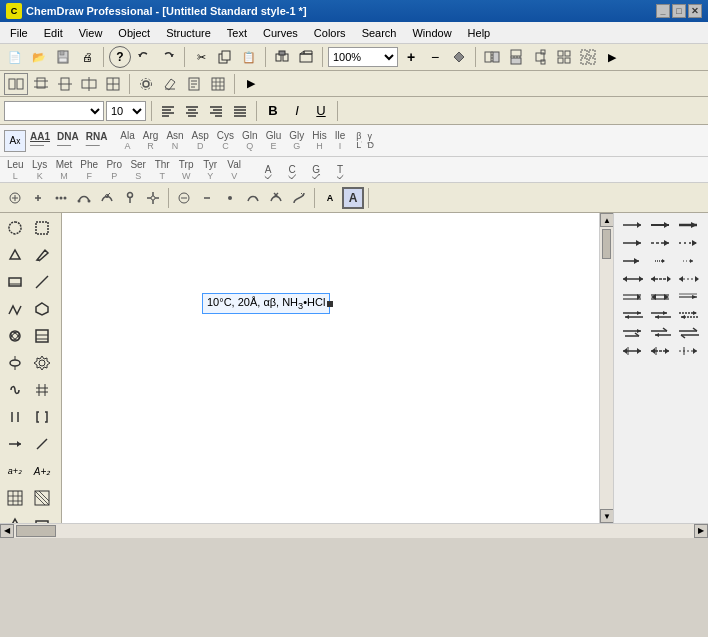  Describe the element at coordinates (113, 84) in the screenshot. I see `struct-btn5` at that location.